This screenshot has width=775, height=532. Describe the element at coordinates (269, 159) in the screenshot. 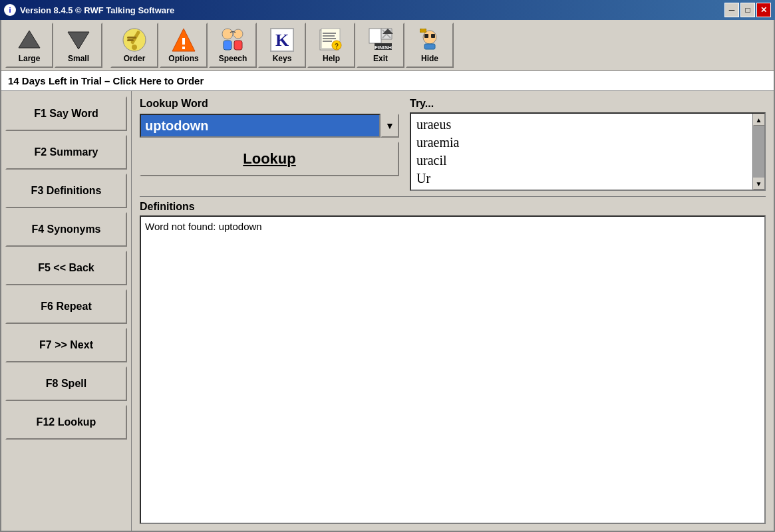

I see `lookup-button: Lookup` at that location.